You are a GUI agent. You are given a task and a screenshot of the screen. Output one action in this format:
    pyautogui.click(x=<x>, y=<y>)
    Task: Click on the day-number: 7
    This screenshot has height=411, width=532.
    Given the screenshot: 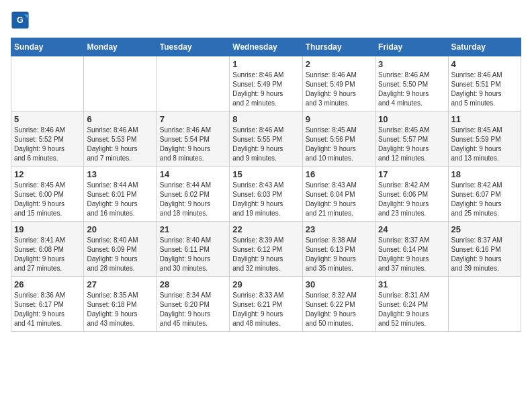 What is the action you would take?
    pyautogui.click(x=193, y=120)
    